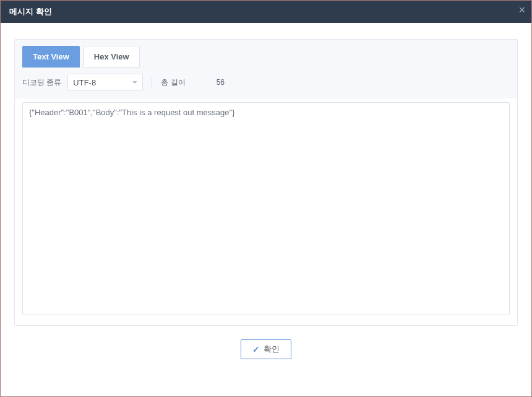 The height and width of the screenshot is (397, 532). Describe the element at coordinates (173, 83) in the screenshot. I see `total-length-label: 총 길이` at that location.